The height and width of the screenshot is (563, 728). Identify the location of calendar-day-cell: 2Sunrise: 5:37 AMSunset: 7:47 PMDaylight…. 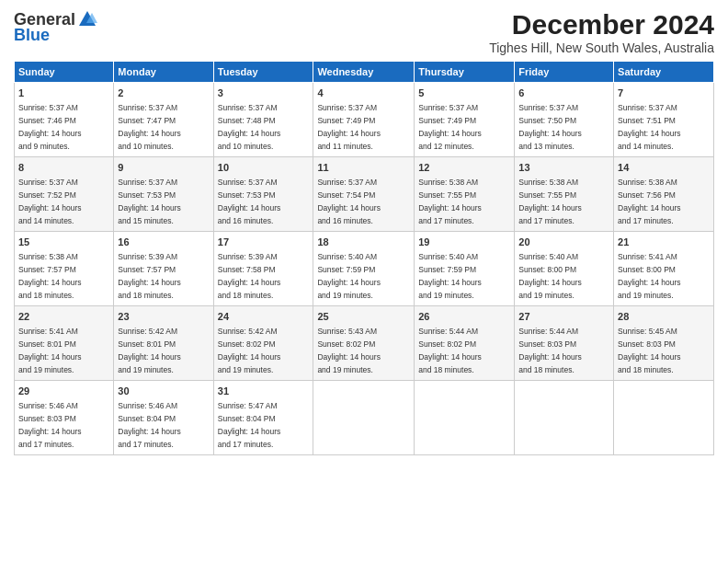
(164, 120).